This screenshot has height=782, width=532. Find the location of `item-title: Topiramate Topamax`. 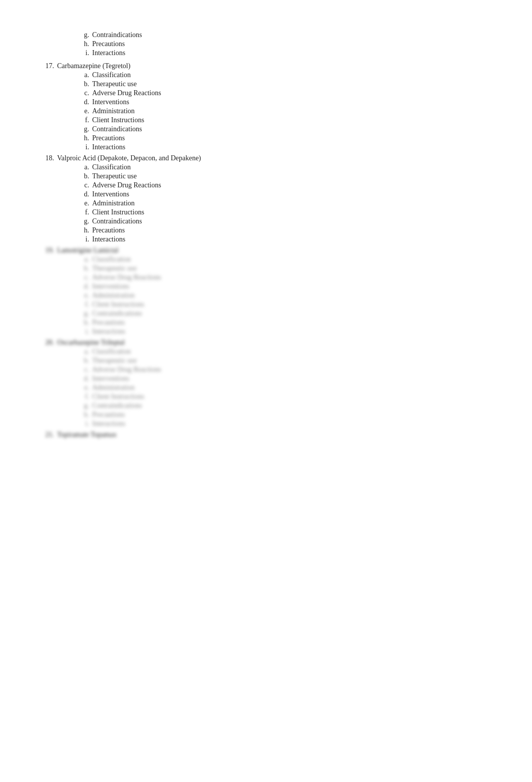

item-title: Topiramate Topamax is located at coordinates (87, 435).